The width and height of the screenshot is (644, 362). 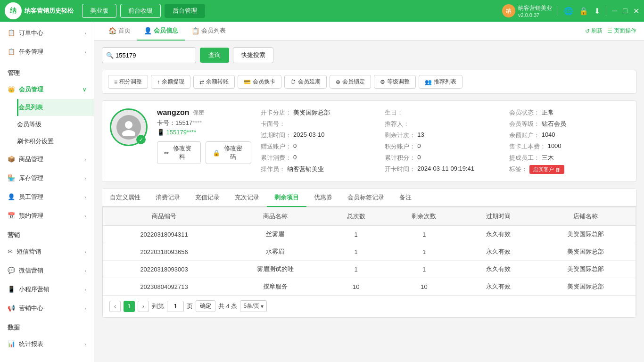 I want to click on sidebar-item-orders: 📋订单中心 ›, so click(x=47, y=33).